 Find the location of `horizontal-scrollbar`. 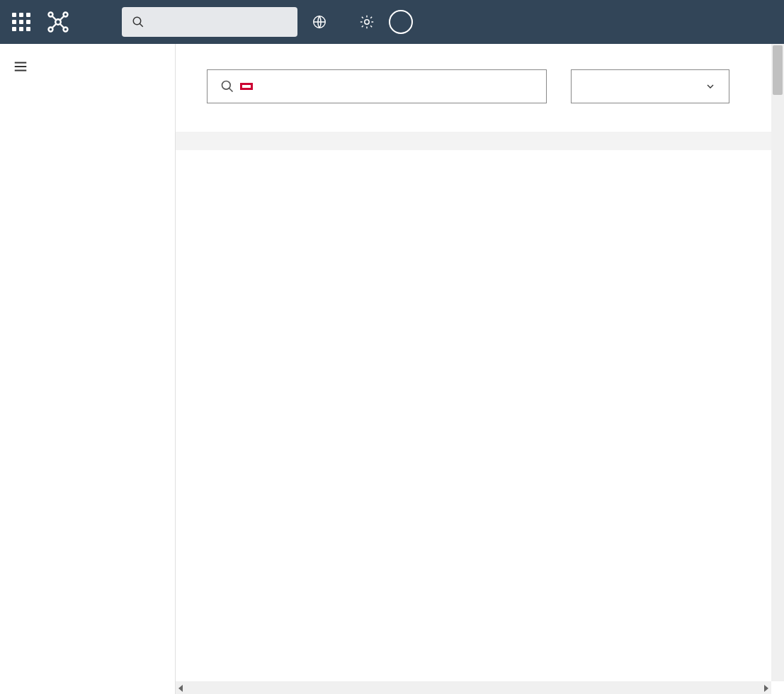

horizontal-scrollbar is located at coordinates (473, 688).